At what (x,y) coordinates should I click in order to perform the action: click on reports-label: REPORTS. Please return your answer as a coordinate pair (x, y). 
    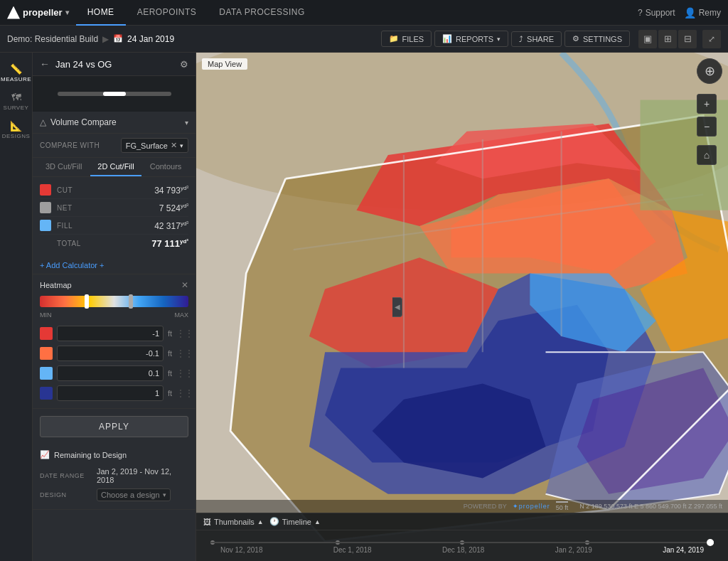
    Looking at the image, I should click on (475, 39).